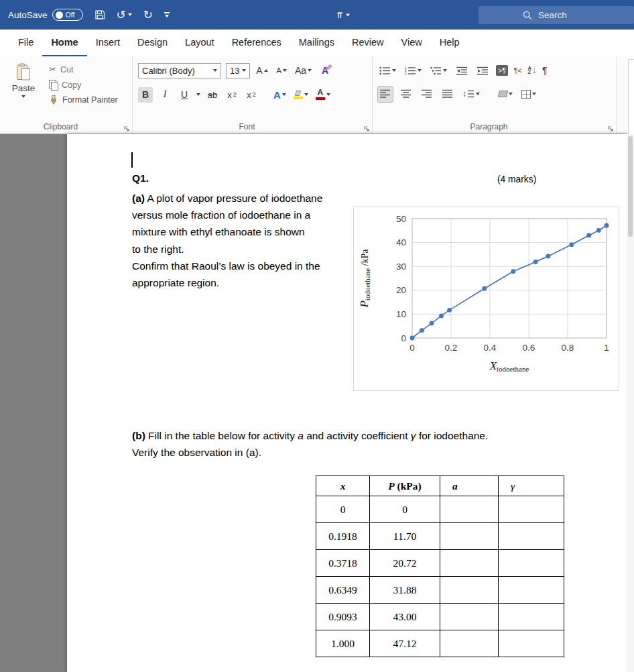 Image resolution: width=634 pixels, height=672 pixels. Describe the element at coordinates (478, 94) in the screenshot. I see `line-spacing-dropdown-icon` at that location.